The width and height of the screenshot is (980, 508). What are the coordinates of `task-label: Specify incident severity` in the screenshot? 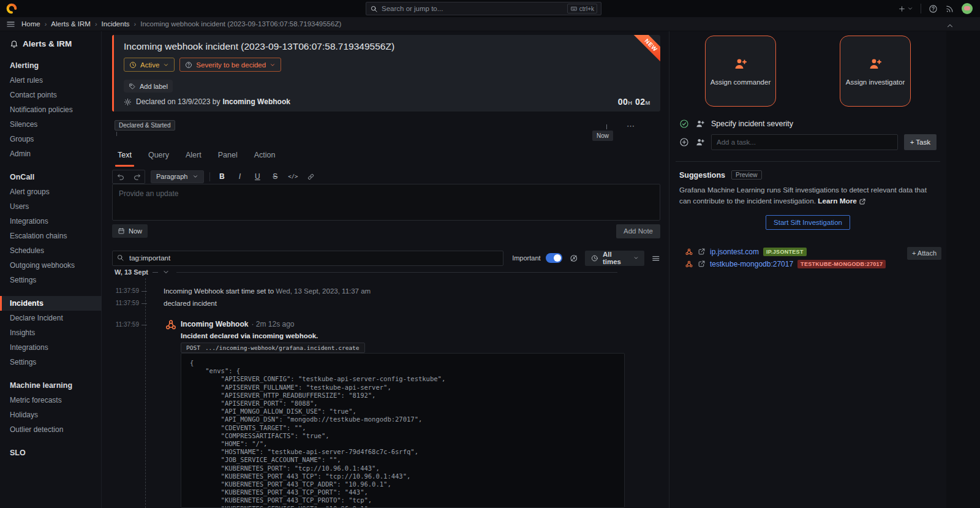 It's located at (752, 124).